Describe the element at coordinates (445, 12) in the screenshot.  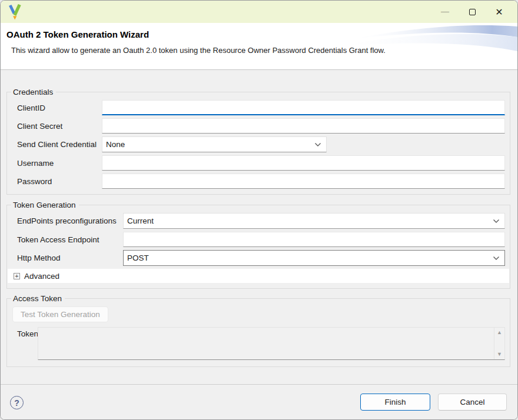
I see `minimize-button: —` at that location.